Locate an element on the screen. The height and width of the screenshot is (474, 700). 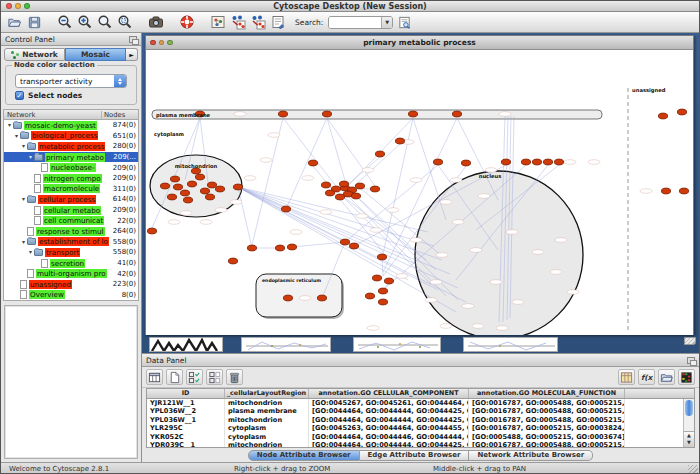
delete-attribute-icon is located at coordinates (234, 377).